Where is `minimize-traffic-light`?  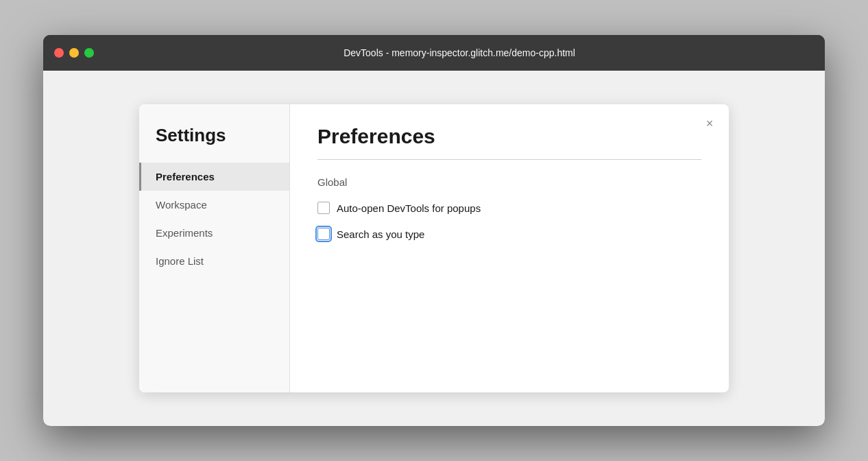 minimize-traffic-light is located at coordinates (74, 53).